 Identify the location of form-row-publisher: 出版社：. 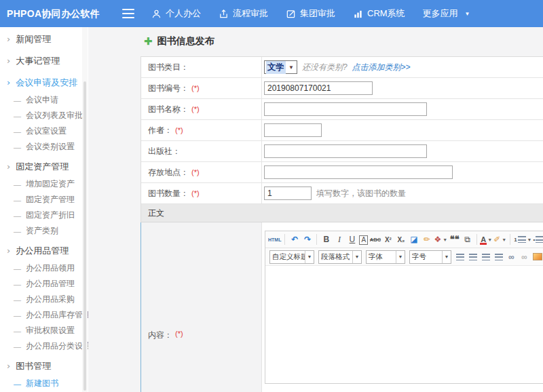
(342, 152).